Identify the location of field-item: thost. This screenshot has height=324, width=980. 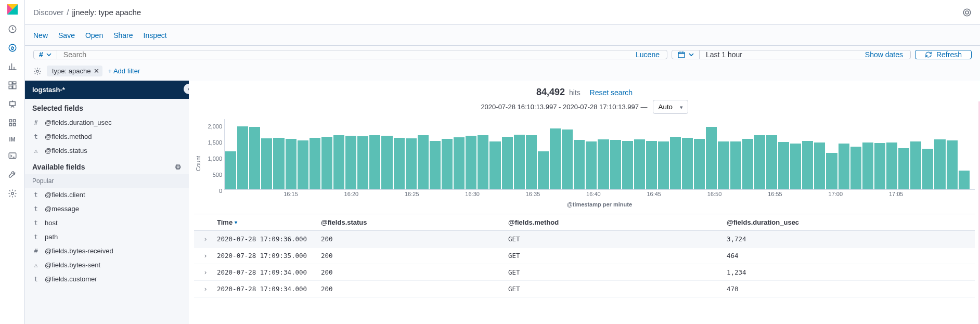
(107, 223).